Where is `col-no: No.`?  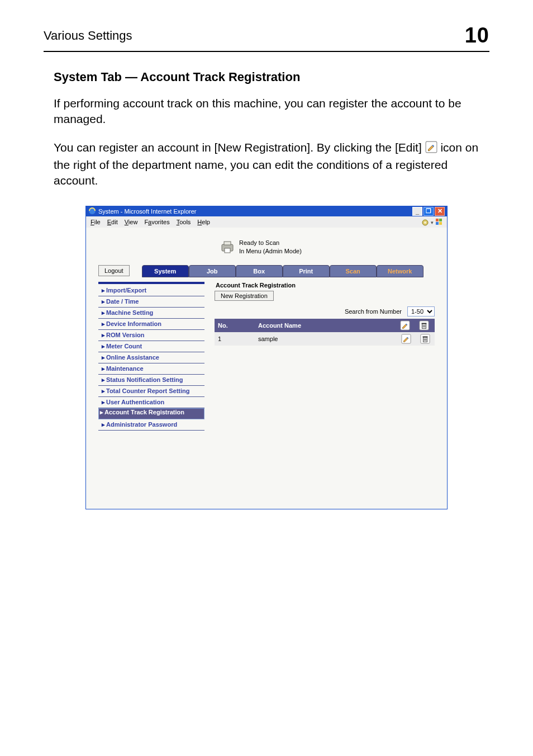
col-no: No. is located at coordinates (235, 325).